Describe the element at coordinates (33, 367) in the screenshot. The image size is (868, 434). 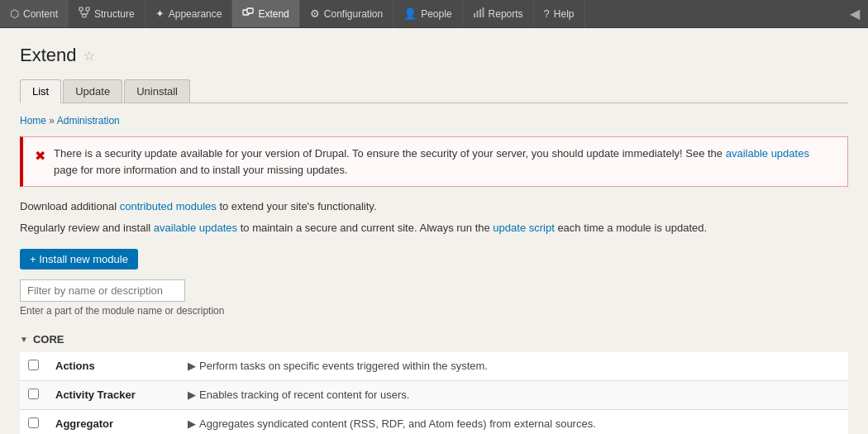
I see `actions-checkbox-cell` at that location.